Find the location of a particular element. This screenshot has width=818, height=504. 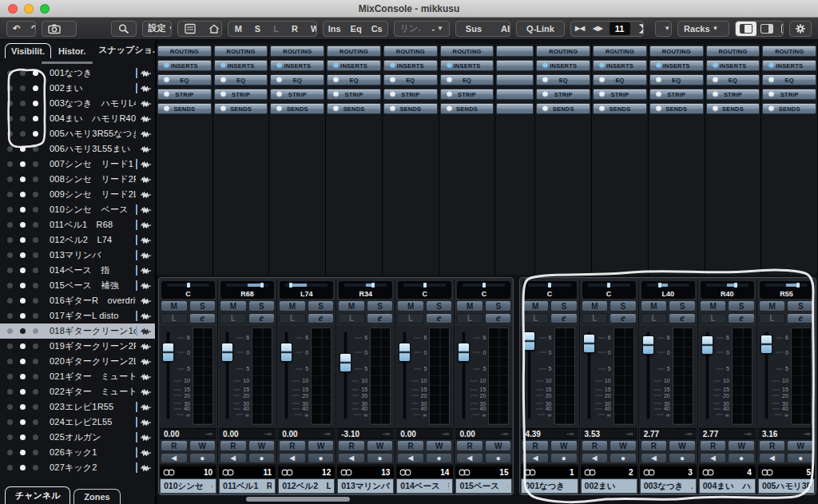

channel-list-item: 004まい ハモリR40 is located at coordinates (77, 118).